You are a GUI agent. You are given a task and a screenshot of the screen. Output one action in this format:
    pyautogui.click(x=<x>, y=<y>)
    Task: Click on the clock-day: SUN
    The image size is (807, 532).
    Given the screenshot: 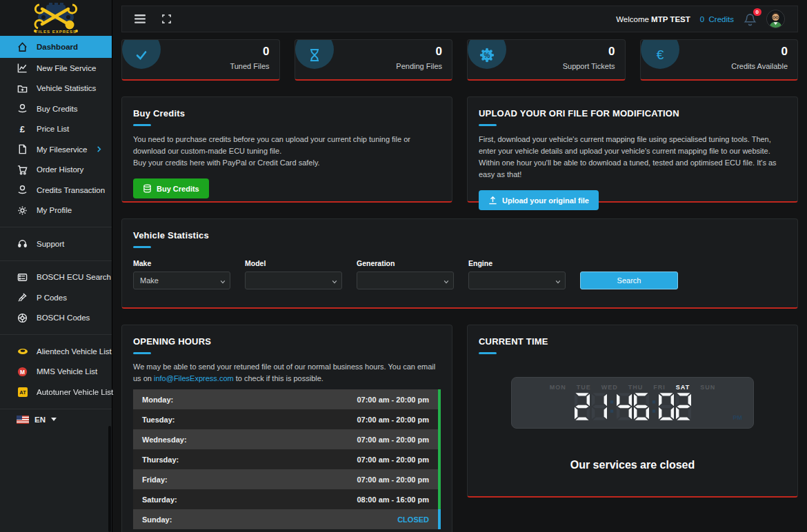 What is the action you would take?
    pyautogui.click(x=708, y=387)
    